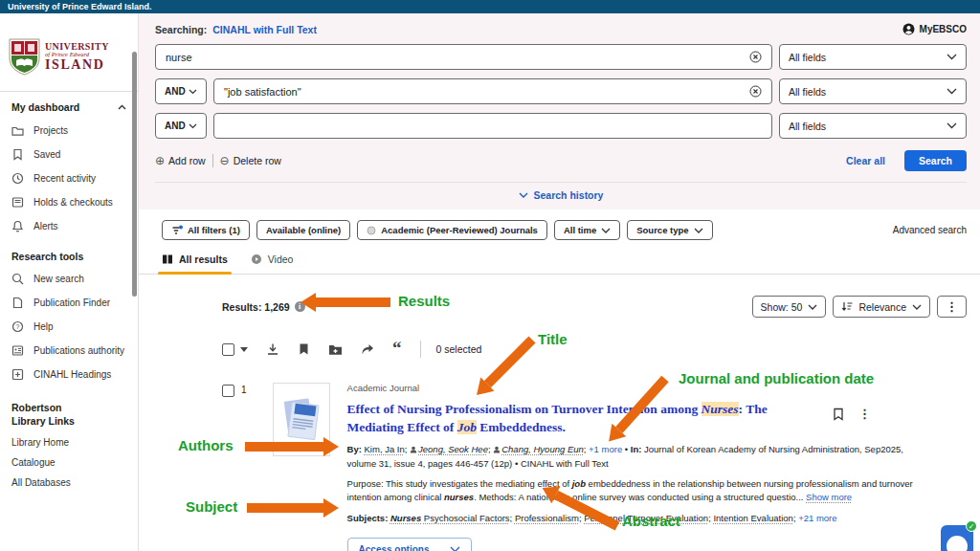 The width and height of the screenshot is (980, 551). Describe the element at coordinates (69, 459) in the screenshot. I see `sidebar-link-catalogue: Catalogue` at that location.